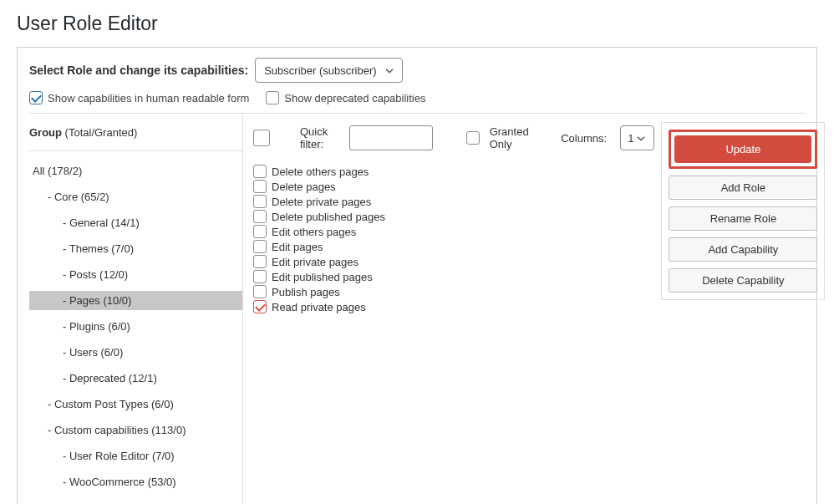 The image size is (834, 504). What do you see at coordinates (637, 138) in the screenshot?
I see `columns-select: 1` at bounding box center [637, 138].